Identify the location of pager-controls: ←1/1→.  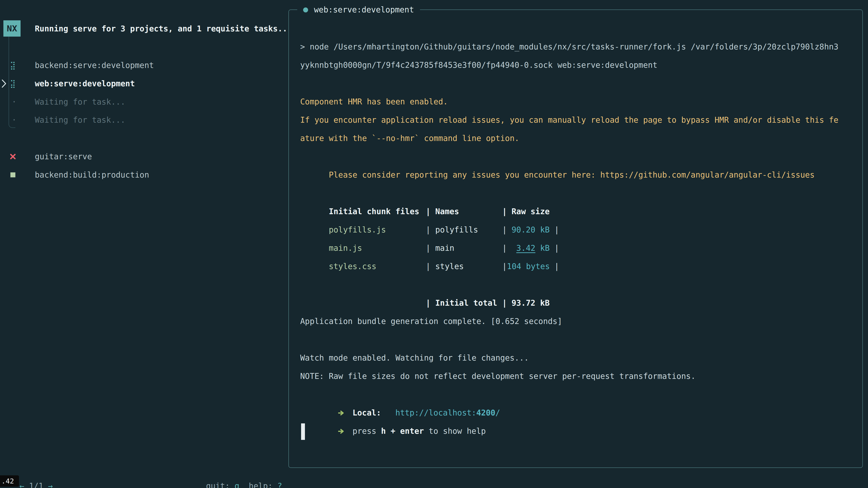
(32, 468).